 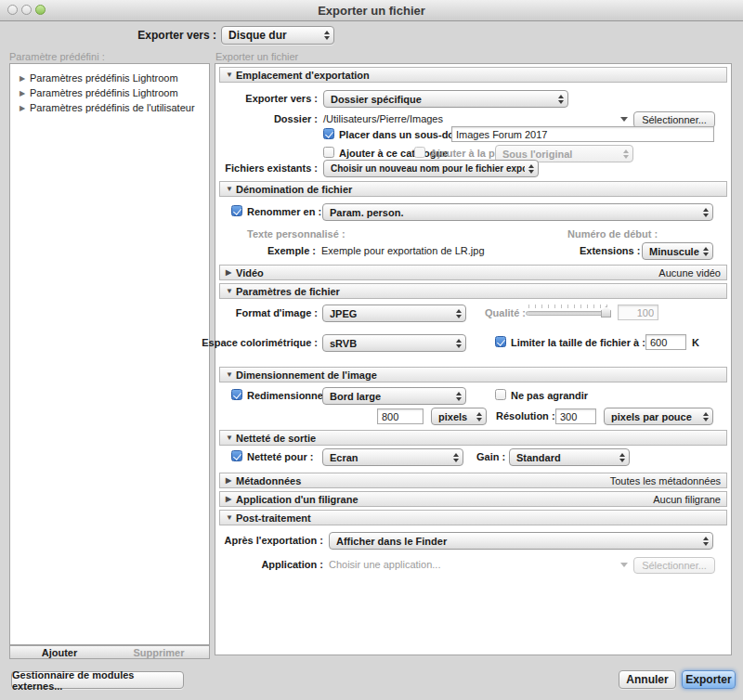 I want to click on remove-preset-button: Supprimer, so click(x=160, y=652).